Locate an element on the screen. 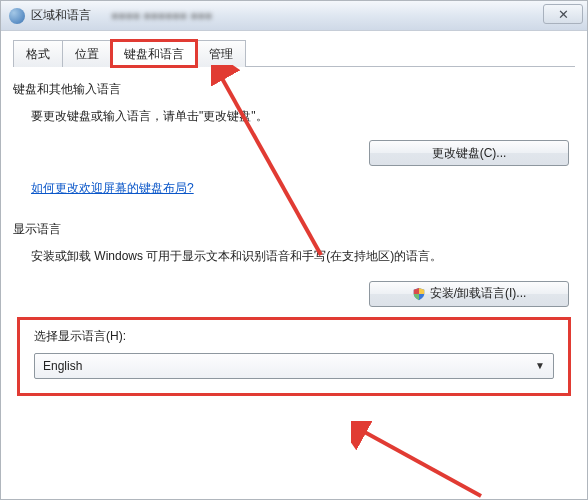 The image size is (588, 500). change-keyboard-label: 更改键盘(C)... is located at coordinates (470, 154).